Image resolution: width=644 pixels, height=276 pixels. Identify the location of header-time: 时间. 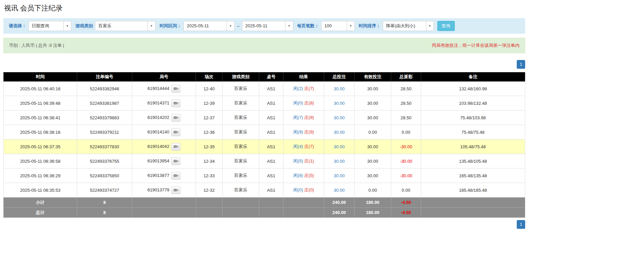
(40, 77).